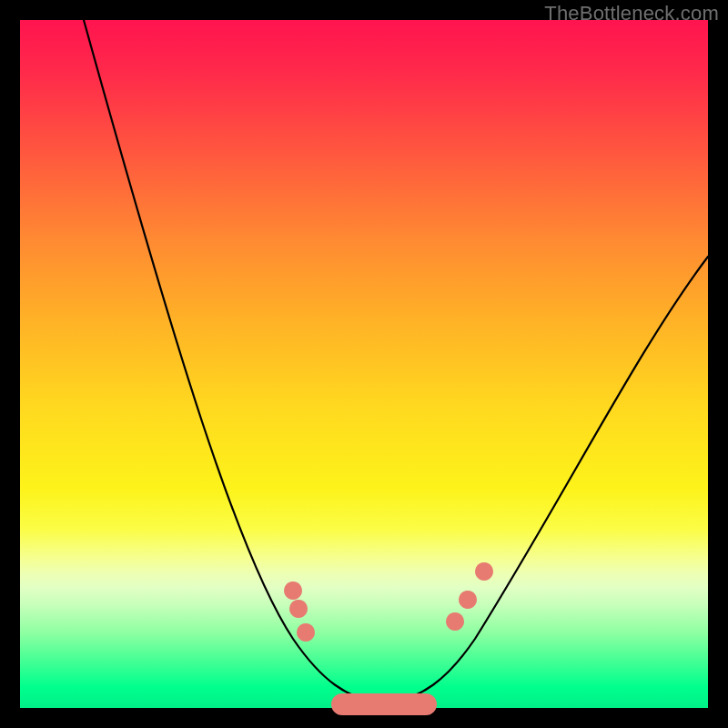  What do you see at coordinates (389, 639) in the screenshot?
I see `curve-markers` at bounding box center [389, 639].